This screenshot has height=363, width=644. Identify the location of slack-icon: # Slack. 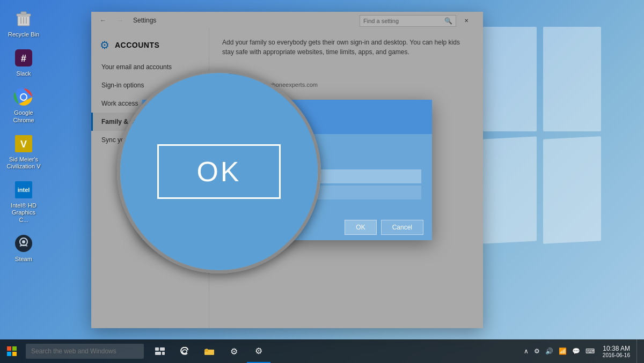
(24, 62).